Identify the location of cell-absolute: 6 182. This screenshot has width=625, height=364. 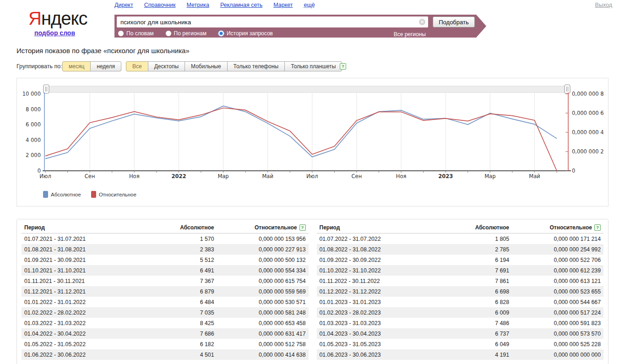
(180, 344).